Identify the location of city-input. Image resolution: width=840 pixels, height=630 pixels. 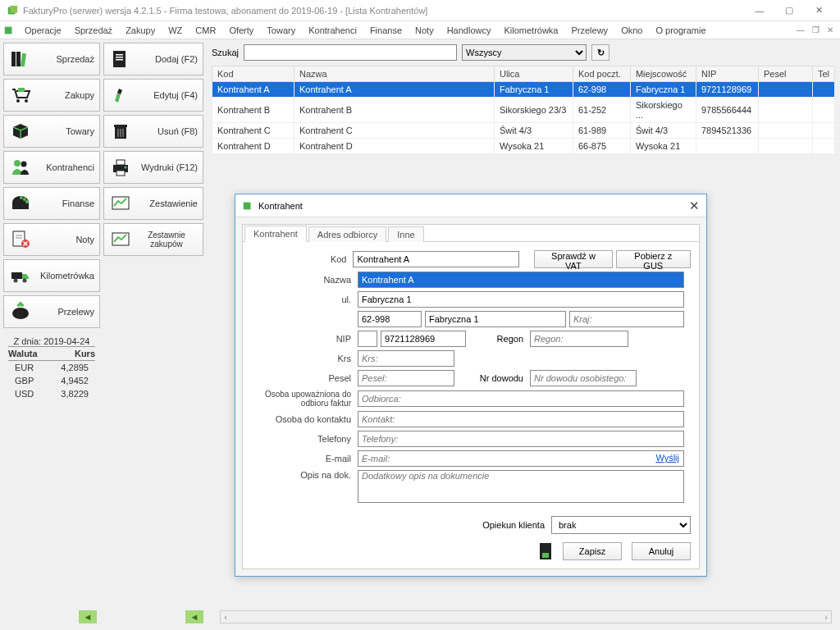
(495, 319).